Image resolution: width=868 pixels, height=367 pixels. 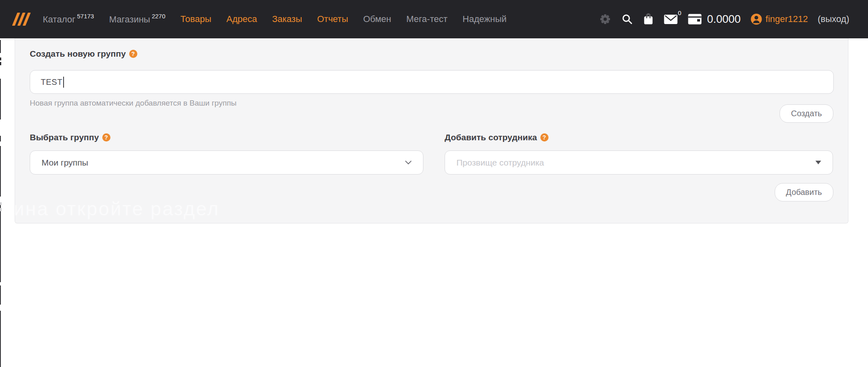 I want to click on new-group-name-input: TEST, so click(x=432, y=82).